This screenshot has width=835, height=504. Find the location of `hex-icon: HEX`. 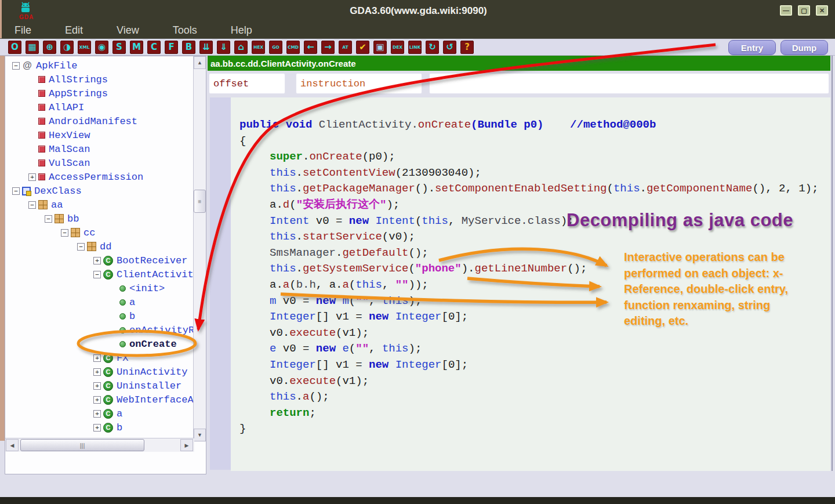

hex-icon: HEX is located at coordinates (259, 48).